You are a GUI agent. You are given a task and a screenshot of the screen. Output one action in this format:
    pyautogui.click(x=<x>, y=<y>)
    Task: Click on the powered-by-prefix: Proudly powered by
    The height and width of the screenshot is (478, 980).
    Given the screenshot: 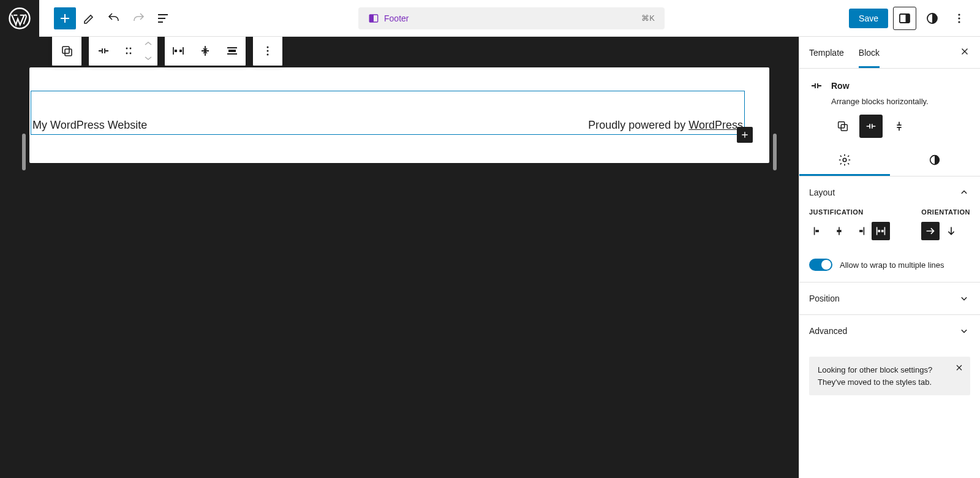 What is the action you would take?
    pyautogui.click(x=638, y=125)
    